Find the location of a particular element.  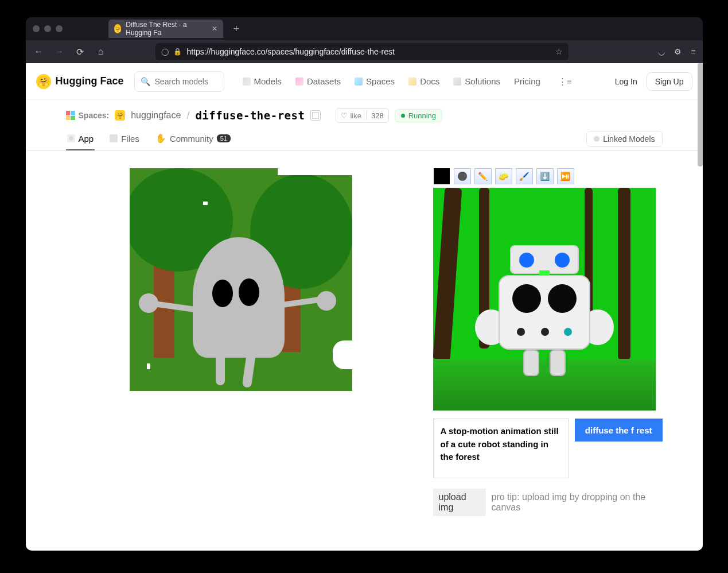

lock-icon: 🔒 is located at coordinates (178, 52).